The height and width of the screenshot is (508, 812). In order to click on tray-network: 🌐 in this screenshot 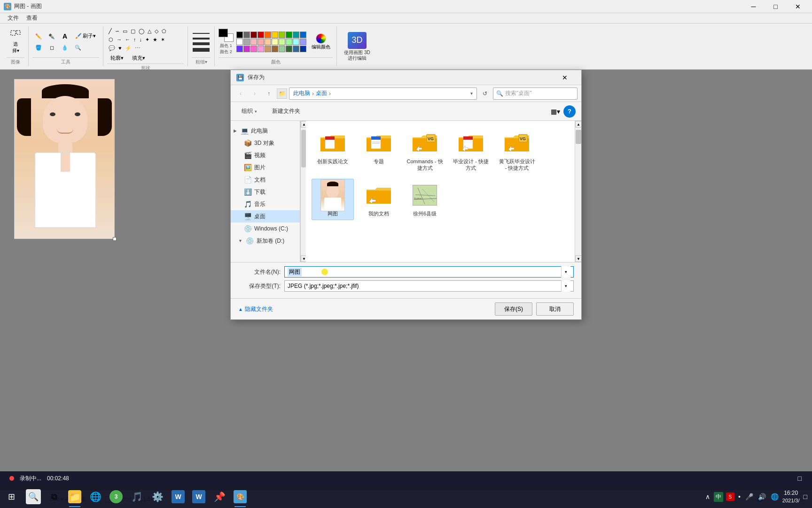, I will do `click(774, 497)`.